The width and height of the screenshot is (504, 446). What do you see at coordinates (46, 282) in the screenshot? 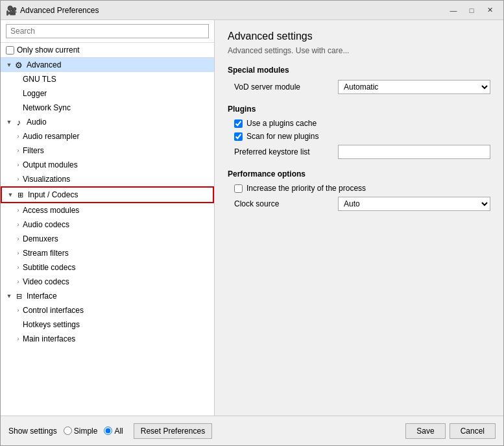
I see `tree-label-video-codecs: Video codecs` at bounding box center [46, 282].